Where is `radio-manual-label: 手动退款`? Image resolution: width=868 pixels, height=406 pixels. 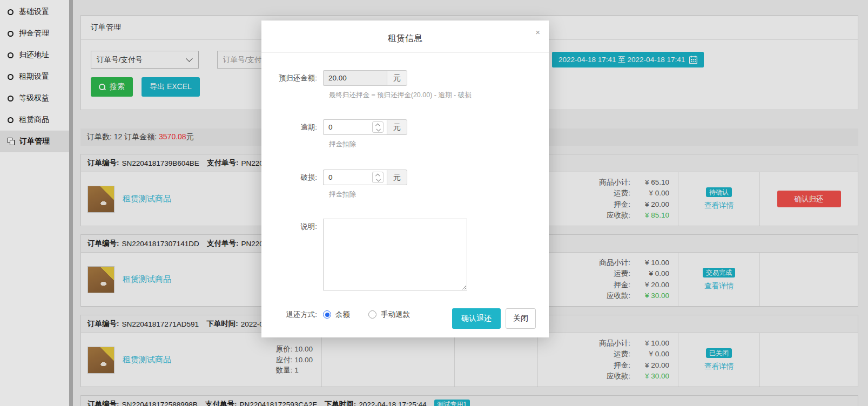
radio-manual-label: 手动退款 is located at coordinates (395, 315).